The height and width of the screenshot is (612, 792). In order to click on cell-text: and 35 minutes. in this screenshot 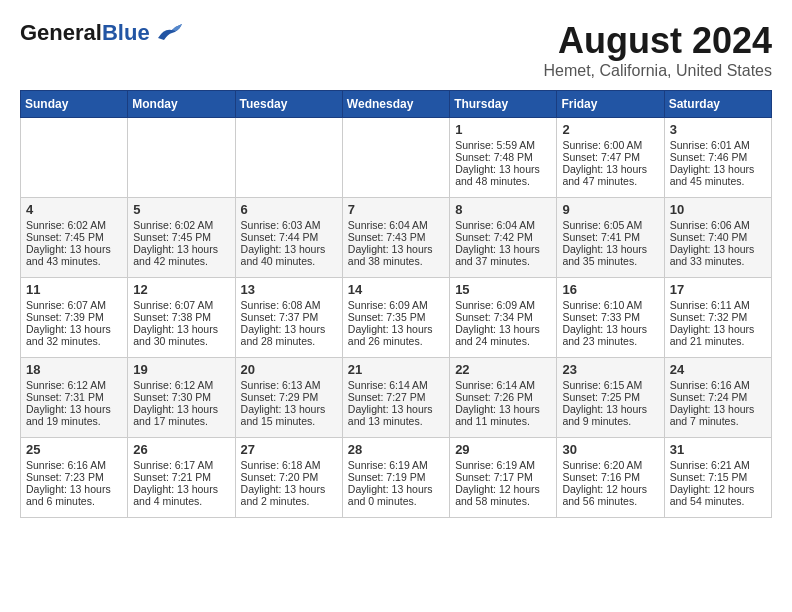, I will do `click(610, 261)`.